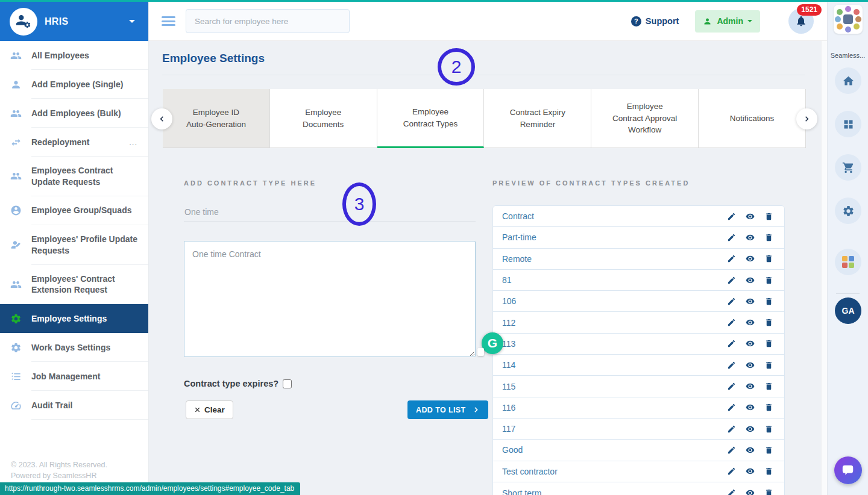 This screenshot has width=868, height=495. I want to click on admin-menu-button: Admin, so click(728, 22).